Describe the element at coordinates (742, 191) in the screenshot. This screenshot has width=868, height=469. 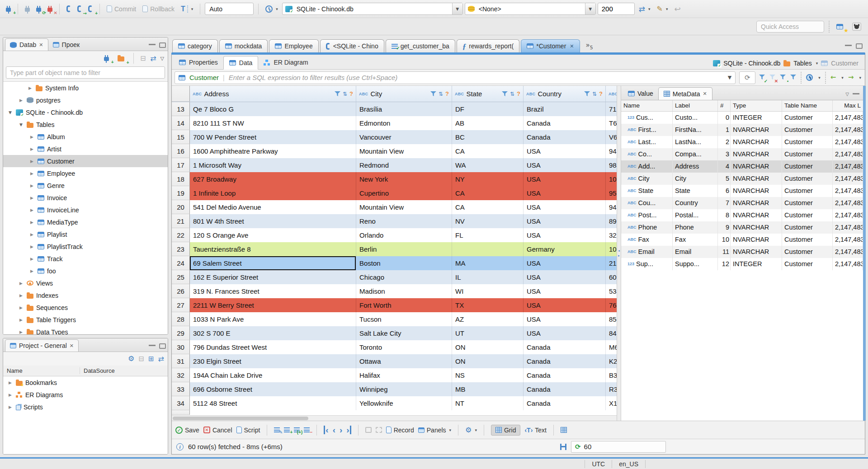
I see `meta-row: ABCStateState6NVARCHARCustomer2,147,483` at that location.